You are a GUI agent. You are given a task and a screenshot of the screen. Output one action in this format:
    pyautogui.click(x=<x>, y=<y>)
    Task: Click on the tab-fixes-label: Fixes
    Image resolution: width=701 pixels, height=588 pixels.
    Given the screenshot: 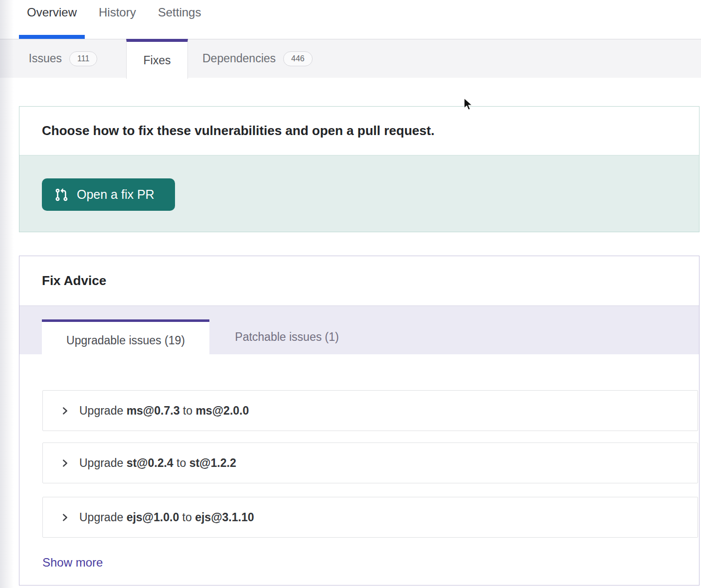 What is the action you would take?
    pyautogui.click(x=158, y=61)
    